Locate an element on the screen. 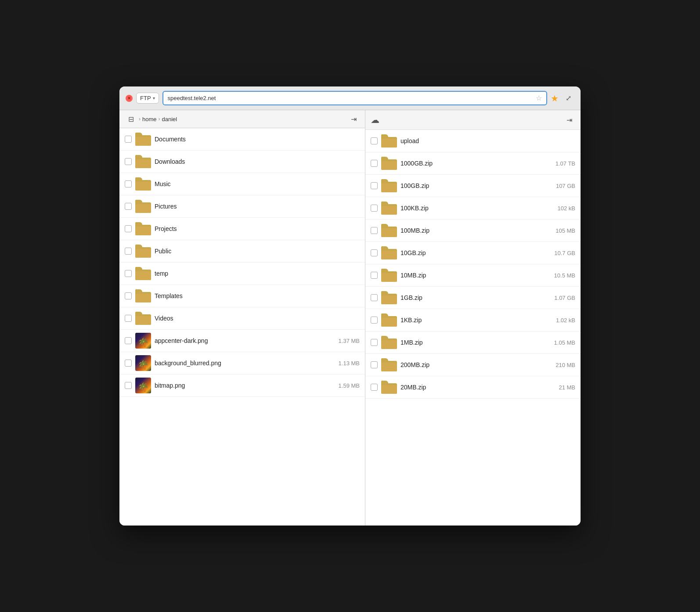 Image resolution: width=700 pixels, height=612 pixels. list-item: 200MB.zip 210 MB is located at coordinates (473, 365).